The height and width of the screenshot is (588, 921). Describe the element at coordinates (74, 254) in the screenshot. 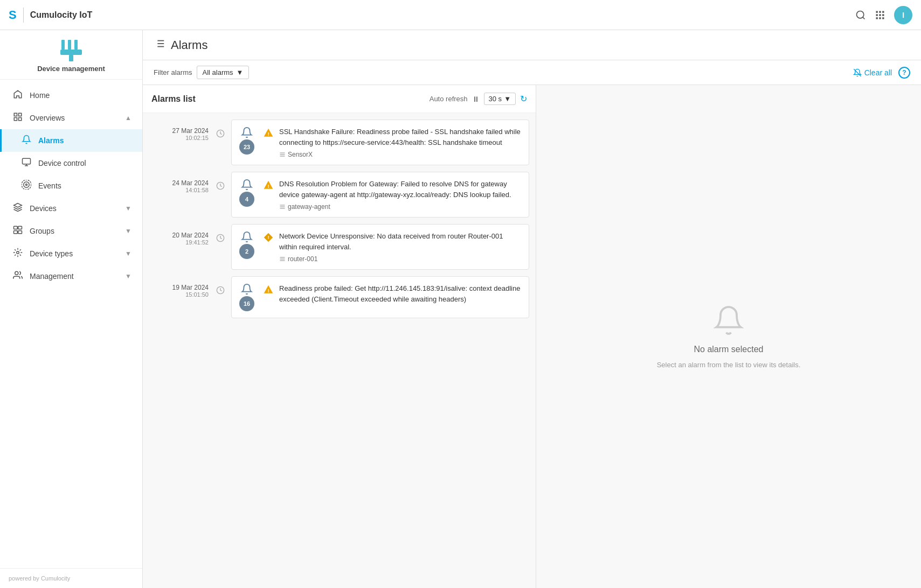

I see `sidebar-item-label-device-types: Device types` at that location.